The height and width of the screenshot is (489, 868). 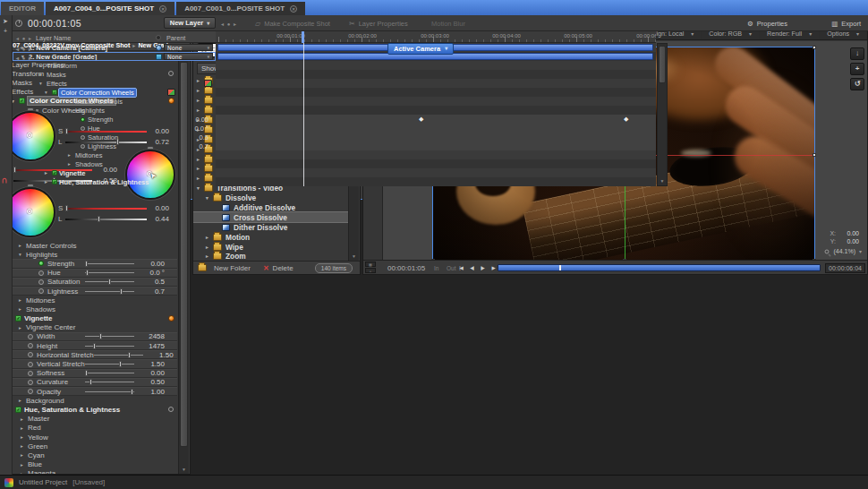 What do you see at coordinates (89, 309) in the screenshot?
I see `tree-row: ▸Shadows` at bounding box center [89, 309].